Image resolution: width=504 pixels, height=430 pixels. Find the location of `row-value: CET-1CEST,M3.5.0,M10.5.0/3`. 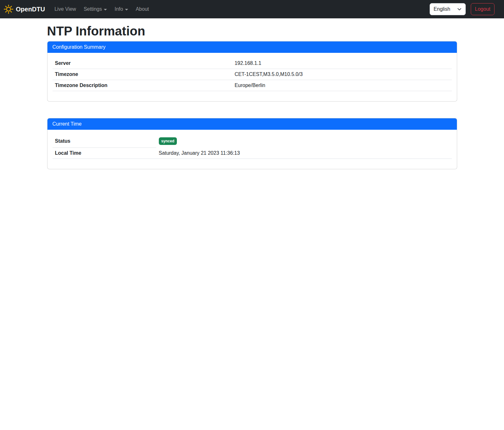

row-value: CET-1CEST,M3.5.0,M10.5.0/3 is located at coordinates (342, 75).